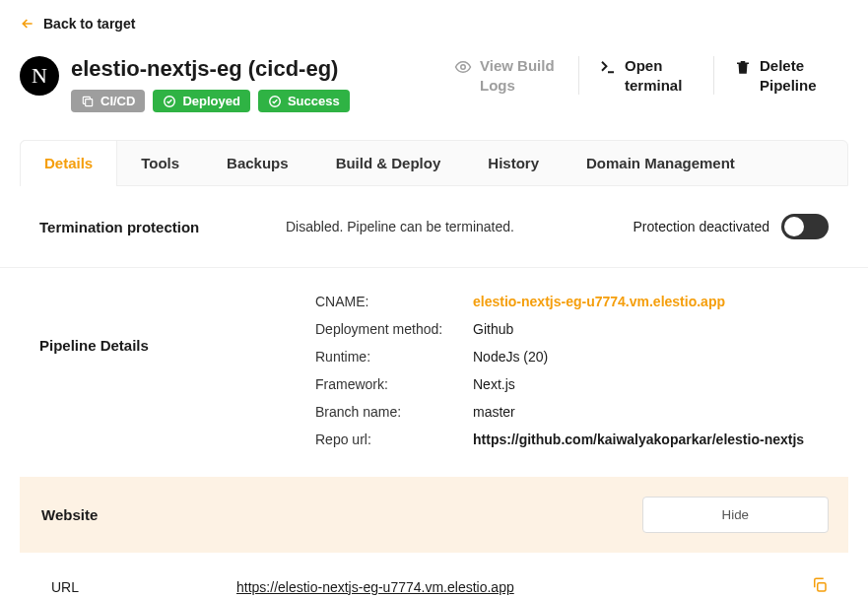  What do you see at coordinates (138, 587) in the screenshot?
I see `url-label: URL` at bounding box center [138, 587].